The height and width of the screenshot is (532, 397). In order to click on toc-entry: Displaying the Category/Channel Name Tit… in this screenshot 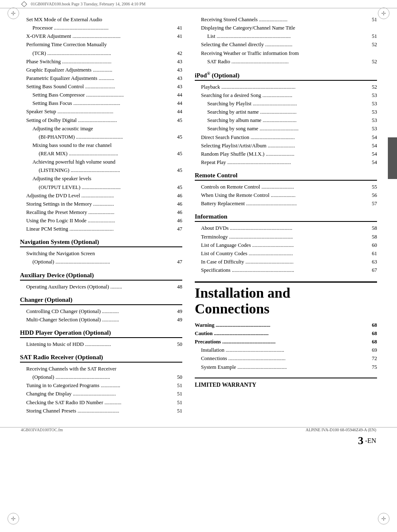, I will do `click(286, 28)`.